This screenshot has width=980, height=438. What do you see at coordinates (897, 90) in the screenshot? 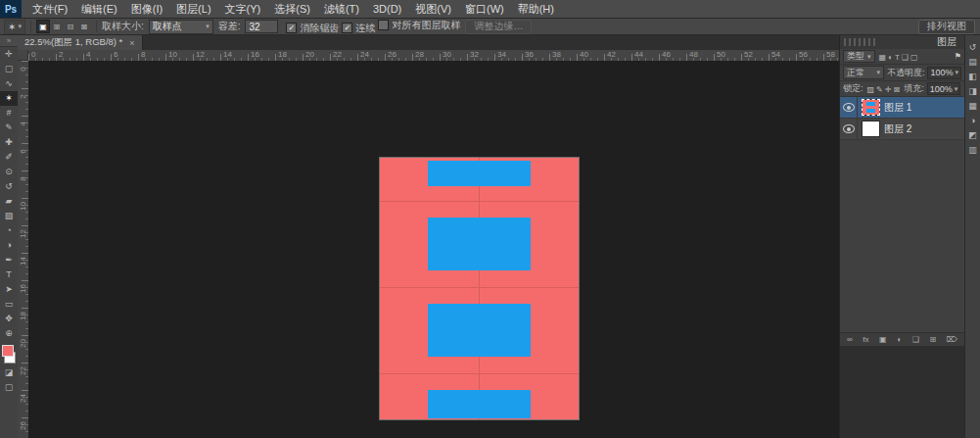
I see `lock-all-icon: ⊠` at bounding box center [897, 90].